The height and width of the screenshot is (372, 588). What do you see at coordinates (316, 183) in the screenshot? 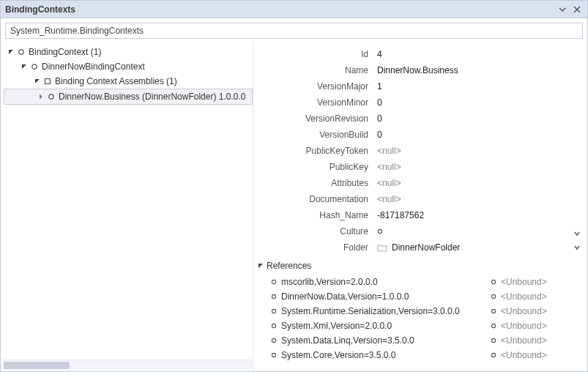
I see `property-label: Attributes` at bounding box center [316, 183].